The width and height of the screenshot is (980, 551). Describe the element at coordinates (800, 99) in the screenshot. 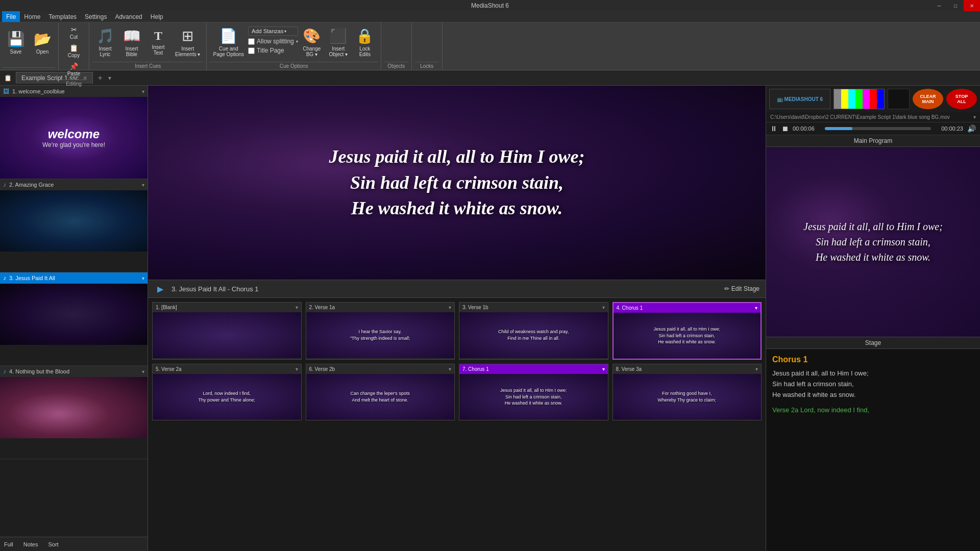

I see `mediashout-logo-text: 📺 MEDIASHOUT 6` at that location.